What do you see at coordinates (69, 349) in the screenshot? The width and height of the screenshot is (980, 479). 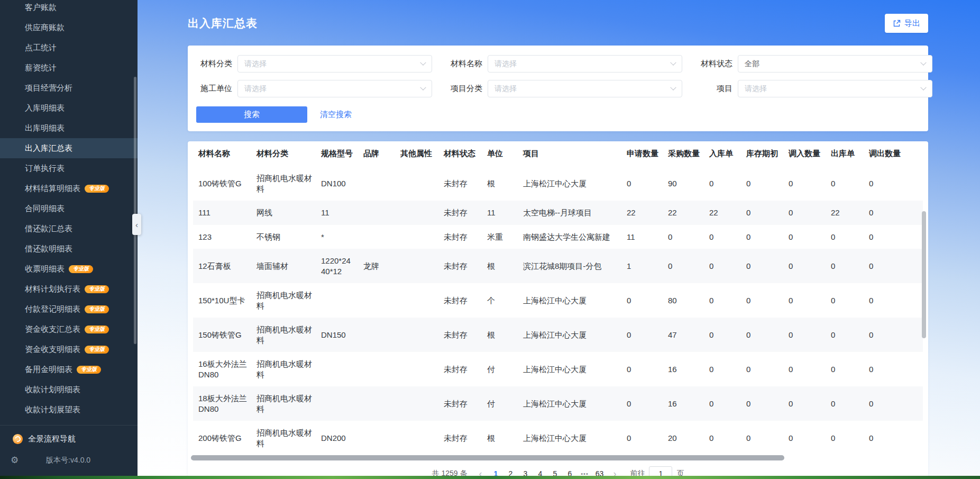 I see `sidebar-item: 资金收支明细表专业版` at bounding box center [69, 349].